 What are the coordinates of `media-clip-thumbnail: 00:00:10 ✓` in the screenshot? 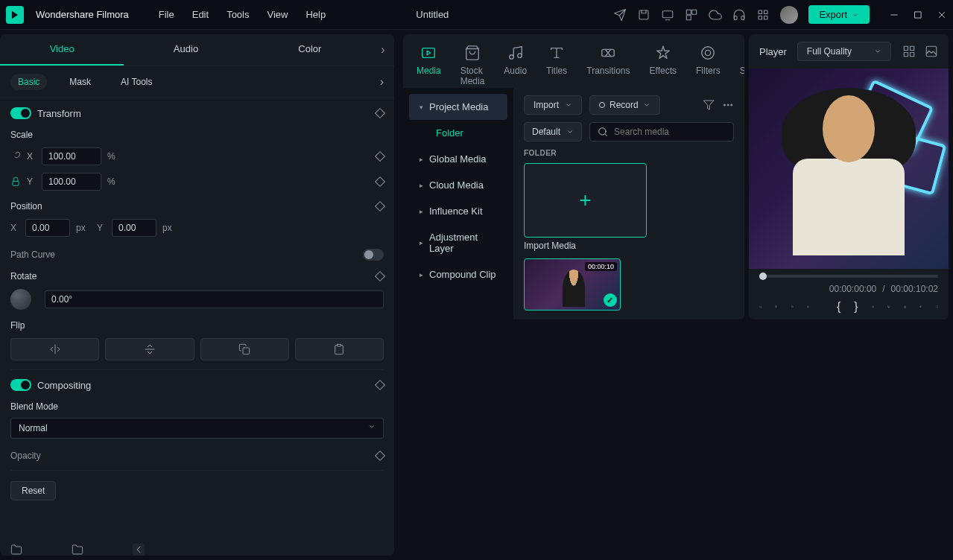 It's located at (572, 284).